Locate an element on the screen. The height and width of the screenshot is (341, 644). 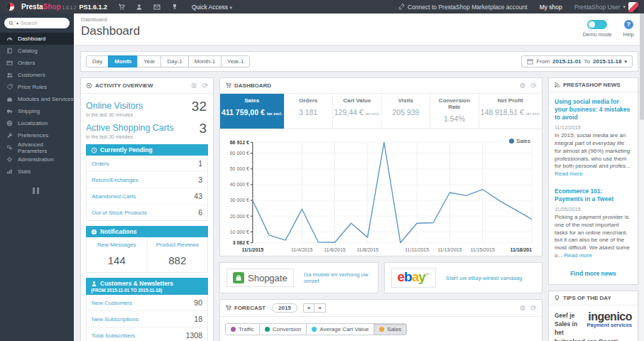
kpi-cart-value: Cart Value129,44 € tax excl. is located at coordinates (358, 111).